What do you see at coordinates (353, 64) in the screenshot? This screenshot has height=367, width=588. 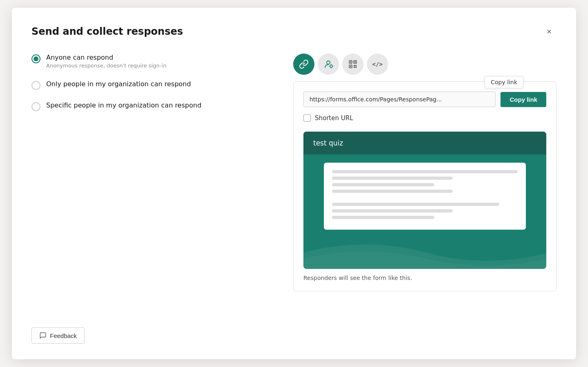 I see `tab-qr` at bounding box center [353, 64].